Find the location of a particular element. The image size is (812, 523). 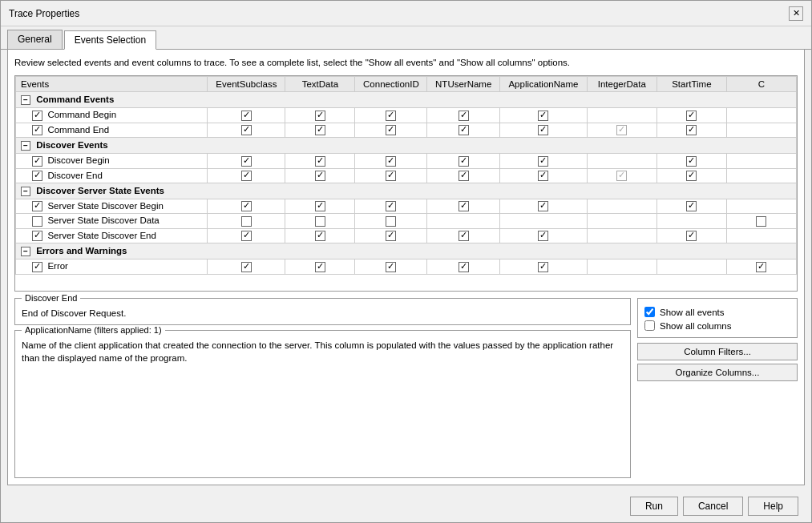

event-name: Server State Discover Begin is located at coordinates (112, 206).